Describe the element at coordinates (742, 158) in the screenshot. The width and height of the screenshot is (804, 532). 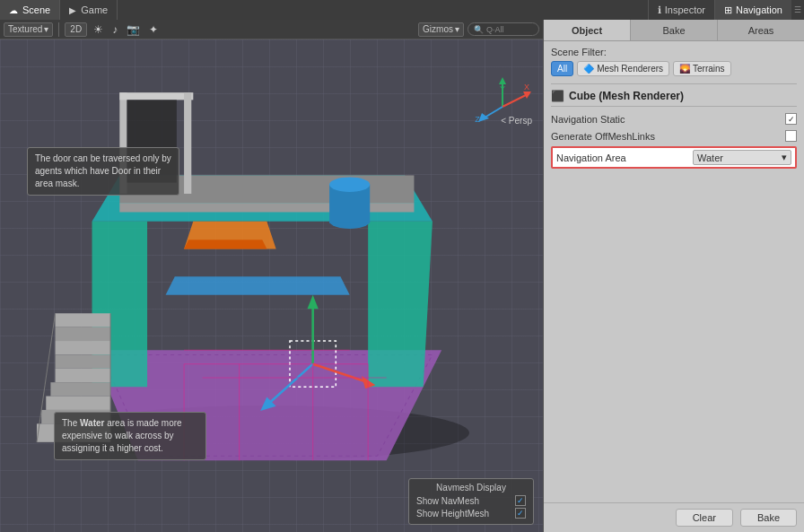
I see `nav-area-select: Water ▾` at that location.